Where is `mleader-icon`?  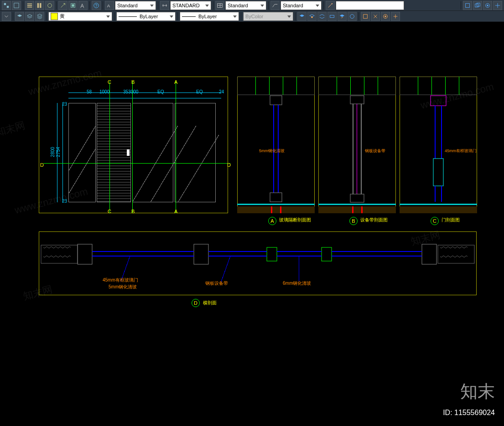 mleader-icon is located at coordinates (275, 5).